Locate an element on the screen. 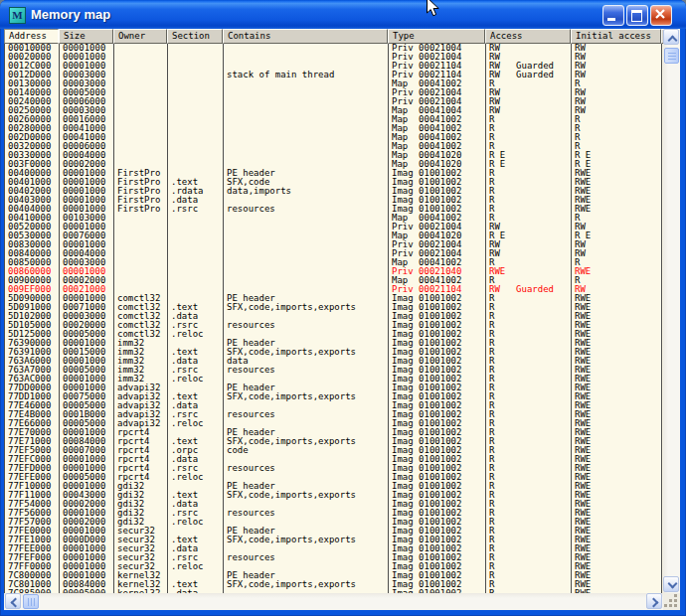 This screenshot has height=616, width=686. table-row: 0053000000076000Map 00041020R ER E is located at coordinates (334, 236).